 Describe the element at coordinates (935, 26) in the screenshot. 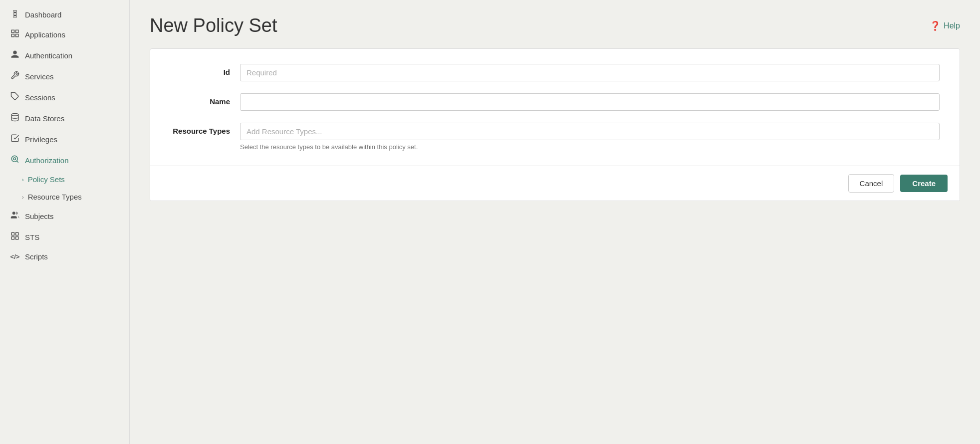

I see `help-icon: ❓` at that location.